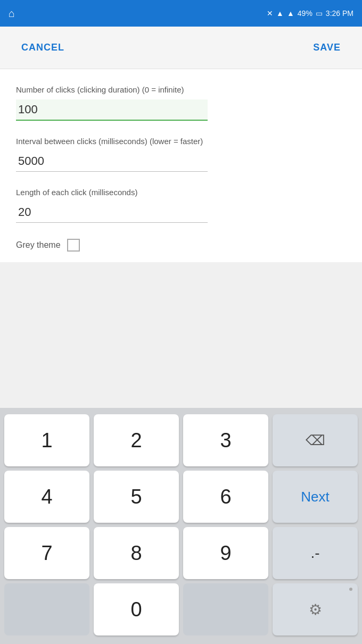  Describe the element at coordinates (136, 497) in the screenshot. I see `key-5: 5` at that location.